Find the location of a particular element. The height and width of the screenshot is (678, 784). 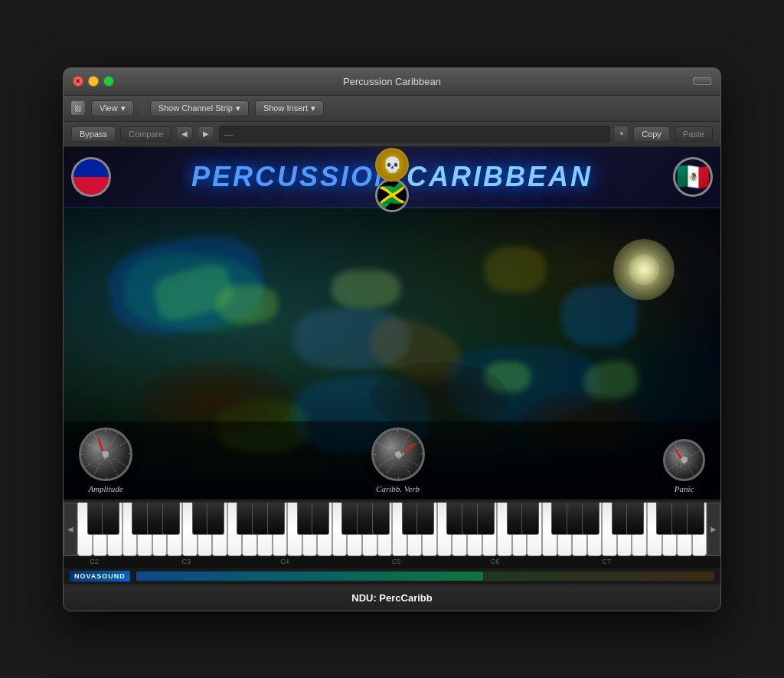

panic-dial is located at coordinates (684, 460).